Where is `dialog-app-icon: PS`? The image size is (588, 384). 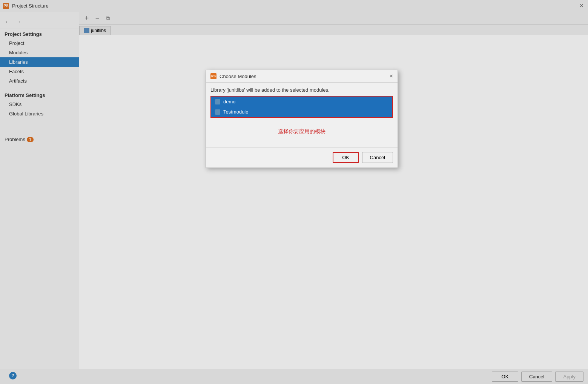
dialog-app-icon: PS is located at coordinates (213, 76).